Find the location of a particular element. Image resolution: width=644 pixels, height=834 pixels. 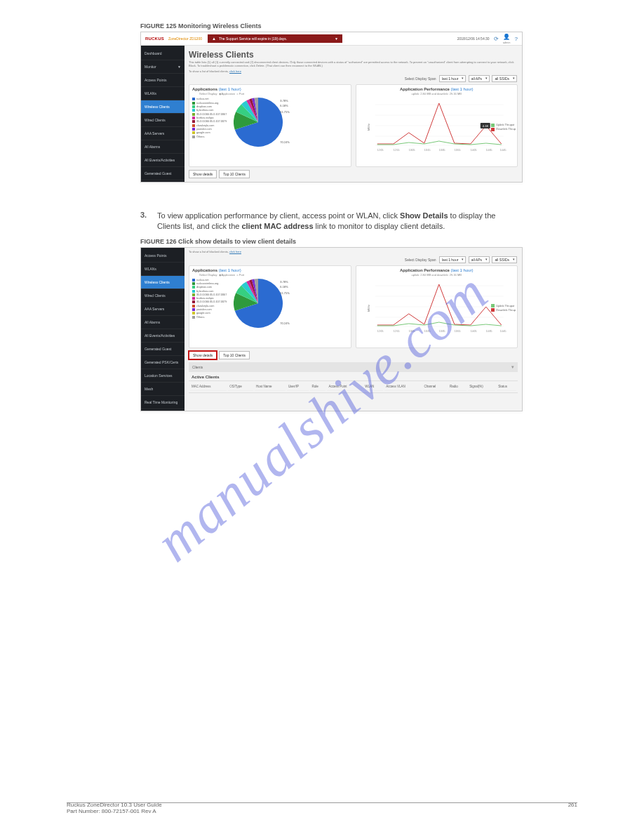

svg-text: 14:45 is located at coordinates (502, 331).